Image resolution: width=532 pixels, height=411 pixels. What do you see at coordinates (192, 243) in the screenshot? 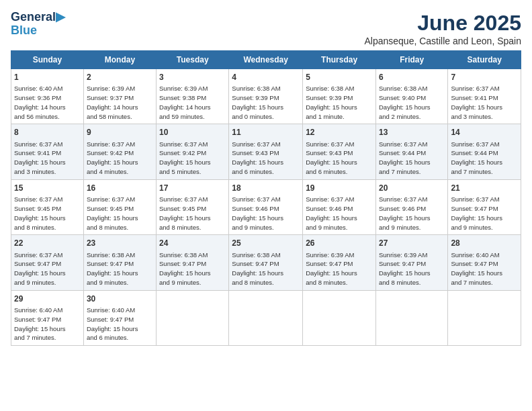
I see `day-number: 24` at bounding box center [192, 243].